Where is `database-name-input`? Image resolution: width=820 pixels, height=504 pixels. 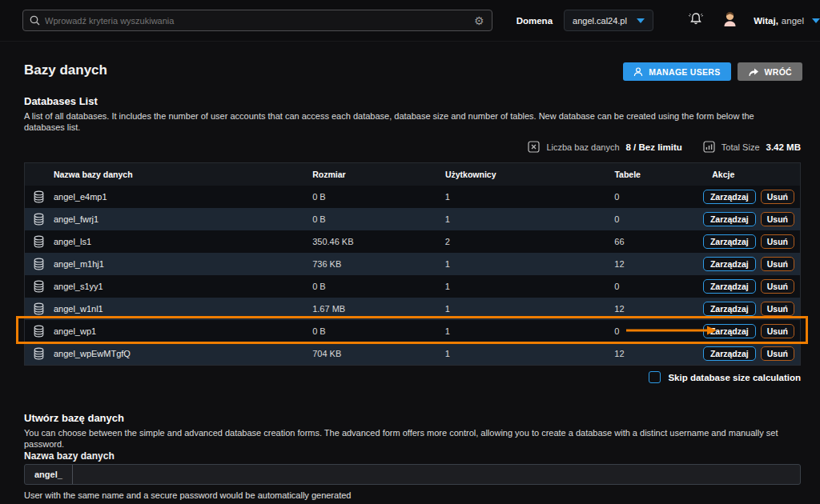
database-name-input is located at coordinates (436, 474).